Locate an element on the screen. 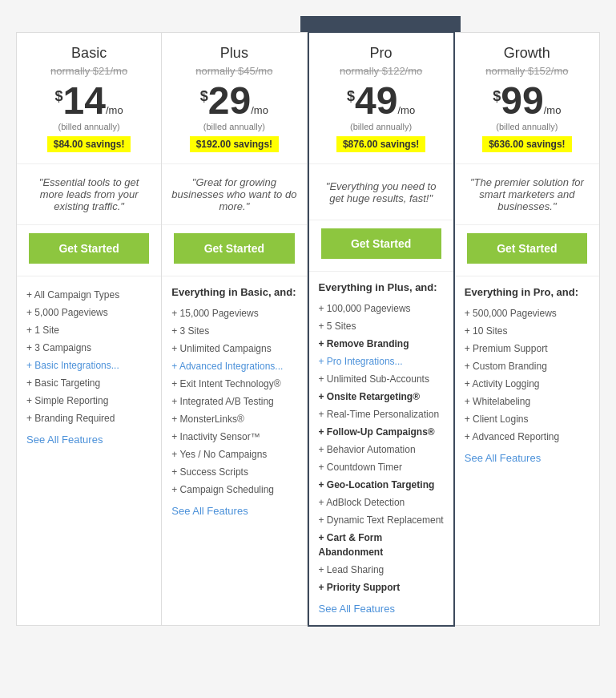 Image resolution: width=616 pixels, height=698 pixels. feature-item: + Exit Intent Technology® is located at coordinates (234, 384).